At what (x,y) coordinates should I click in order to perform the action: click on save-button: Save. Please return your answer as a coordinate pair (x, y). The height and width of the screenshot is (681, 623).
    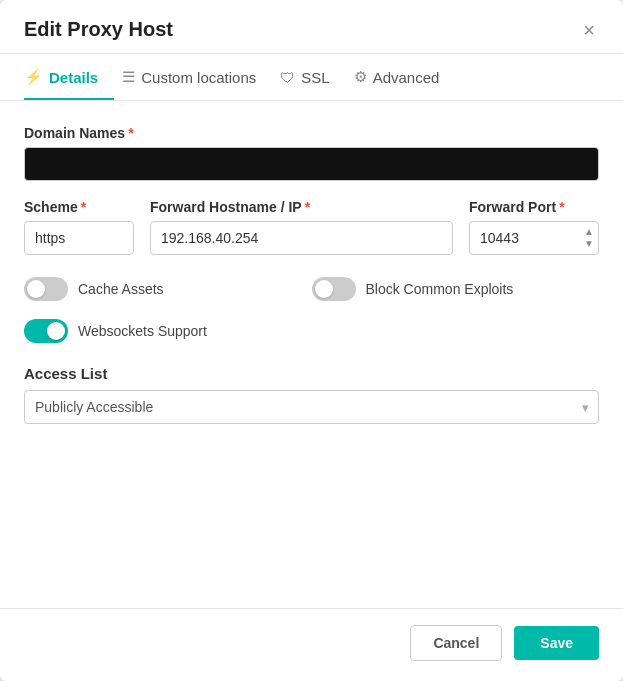
    Looking at the image, I should click on (556, 643).